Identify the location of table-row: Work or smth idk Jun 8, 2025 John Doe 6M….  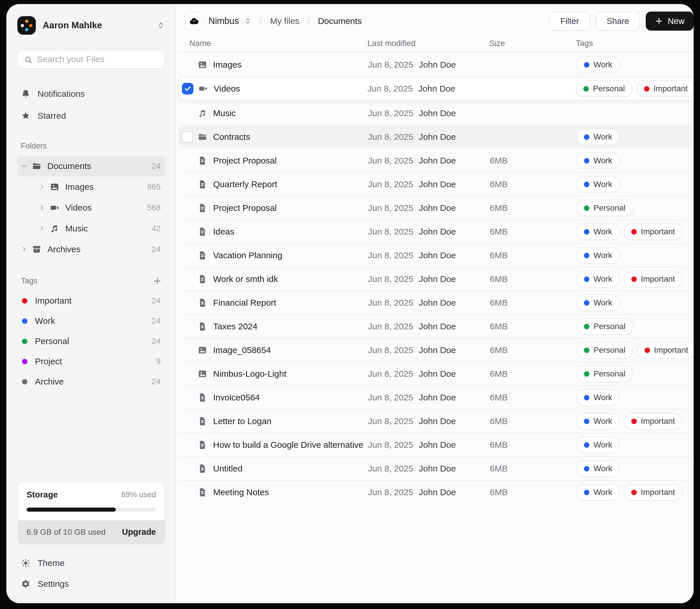
(436, 279).